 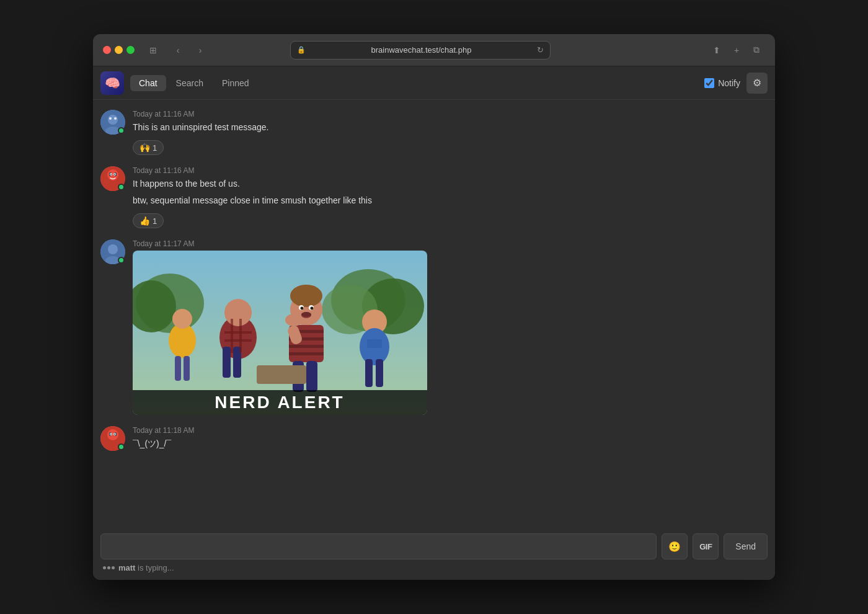 I want to click on tab-chat: Chat, so click(x=148, y=83).